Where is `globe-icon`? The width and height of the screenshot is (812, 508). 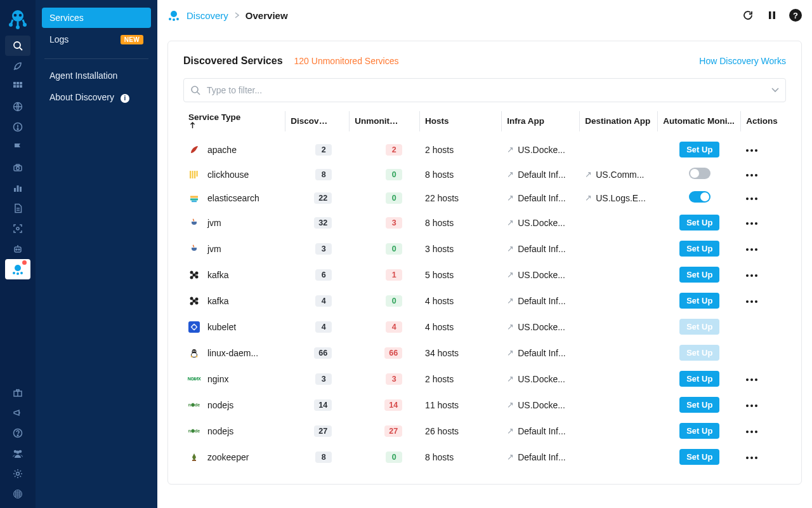
globe-icon is located at coordinates (18, 107).